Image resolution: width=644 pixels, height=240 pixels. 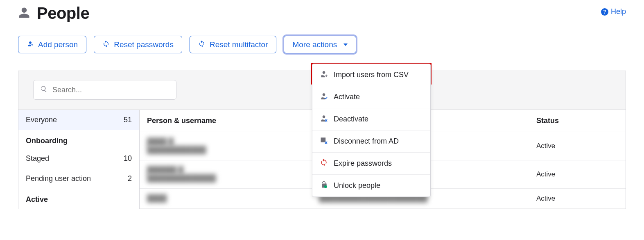 I want to click on search-box, so click(x=105, y=90).